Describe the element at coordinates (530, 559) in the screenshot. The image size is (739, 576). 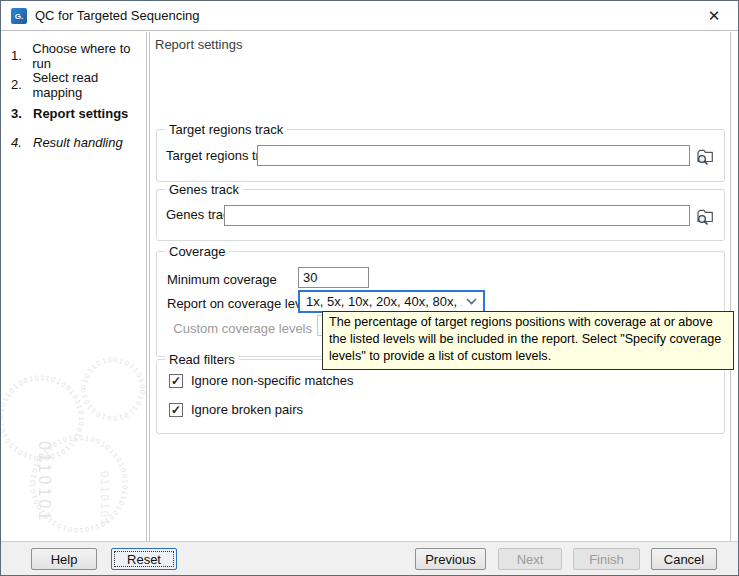
I see `next-button: Next` at that location.